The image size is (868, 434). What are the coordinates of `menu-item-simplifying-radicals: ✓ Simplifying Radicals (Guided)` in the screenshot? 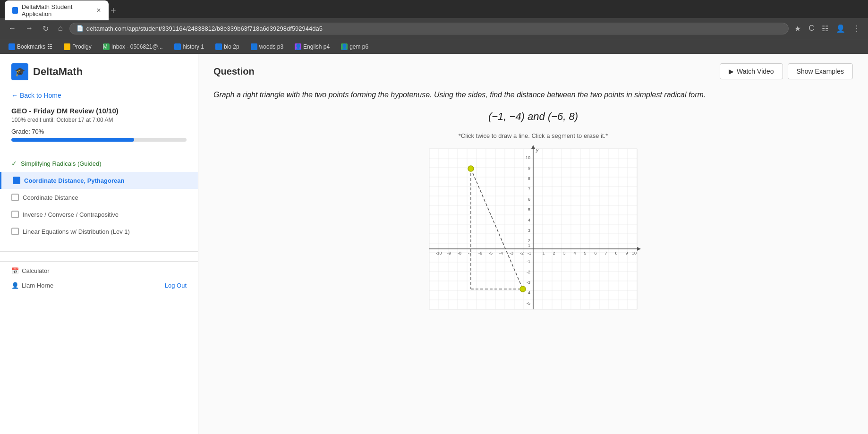 It's located at (99, 163).